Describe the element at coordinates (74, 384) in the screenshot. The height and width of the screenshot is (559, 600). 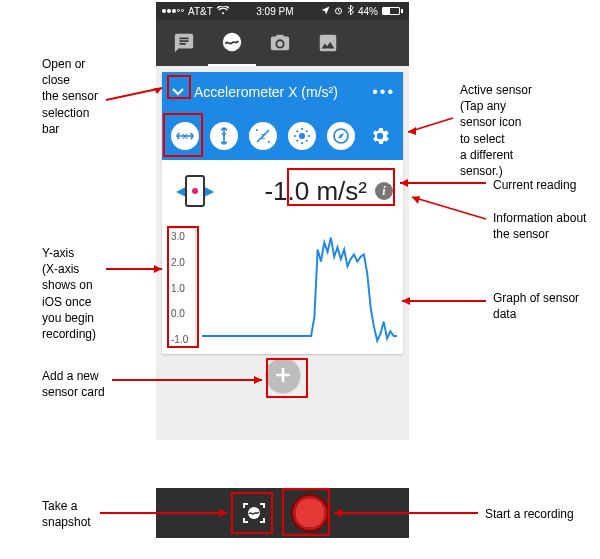
I see `annotation-add-card: Add a new sensor card` at that location.